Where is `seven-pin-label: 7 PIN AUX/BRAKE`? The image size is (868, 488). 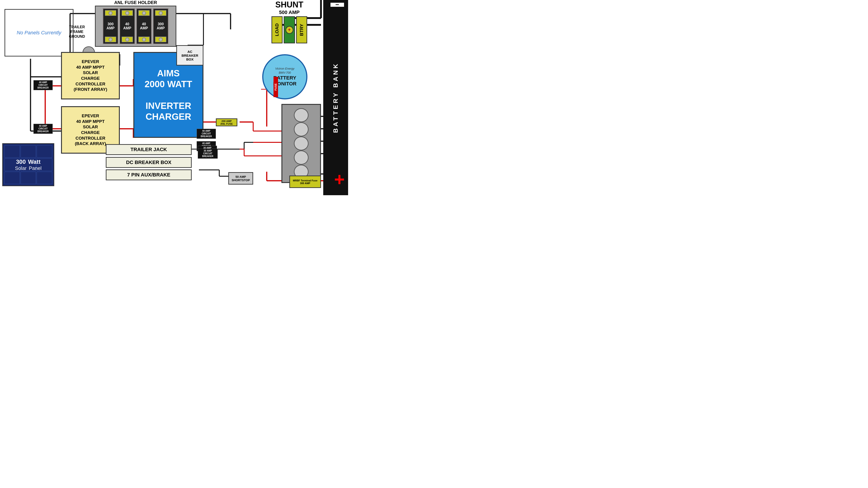 seven-pin-label: 7 PIN AUX/BRAKE is located at coordinates (149, 175).